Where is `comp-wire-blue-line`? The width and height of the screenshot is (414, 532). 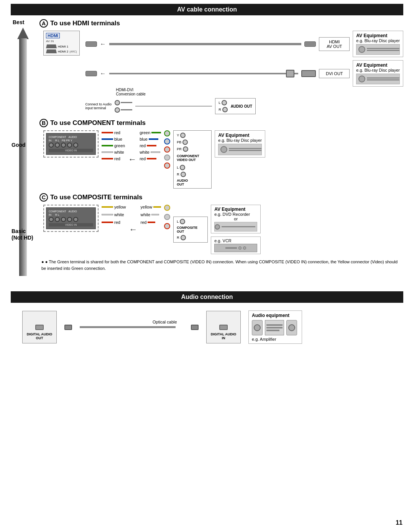
comp-wire-blue-line is located at coordinates (107, 139).